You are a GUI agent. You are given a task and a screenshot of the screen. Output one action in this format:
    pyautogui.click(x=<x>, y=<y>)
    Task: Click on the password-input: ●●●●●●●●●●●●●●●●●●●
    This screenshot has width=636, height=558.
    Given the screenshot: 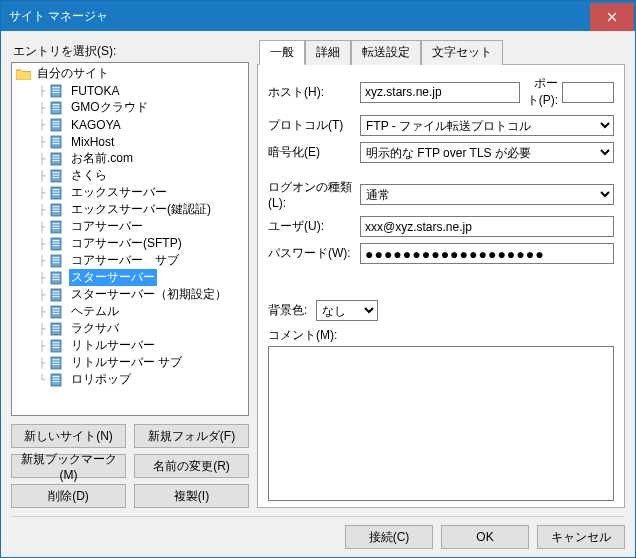 What is the action you would take?
    pyautogui.click(x=487, y=254)
    